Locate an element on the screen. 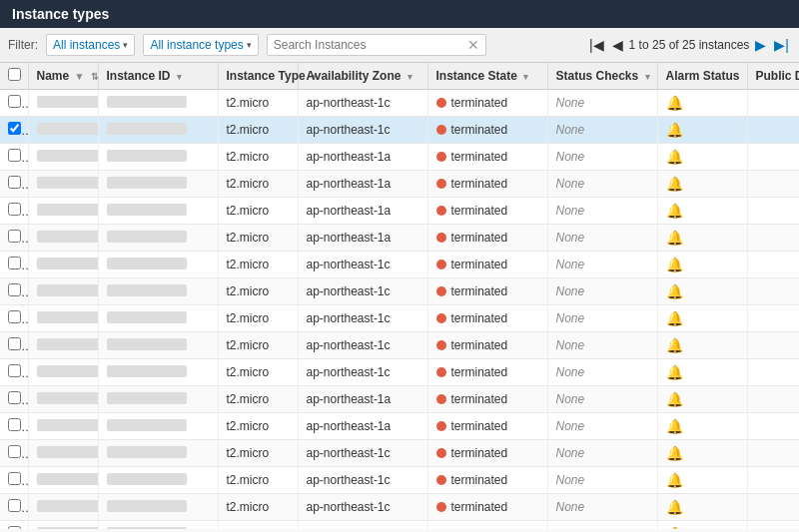 This screenshot has width=799, height=532. instance-id-column-header: Instance ID ▾ is located at coordinates (158, 76).